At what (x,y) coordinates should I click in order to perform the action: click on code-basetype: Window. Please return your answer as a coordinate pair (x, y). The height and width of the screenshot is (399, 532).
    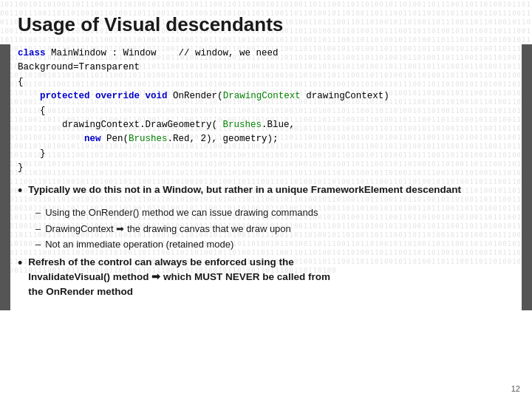
    Looking at the image, I should click on (140, 53).